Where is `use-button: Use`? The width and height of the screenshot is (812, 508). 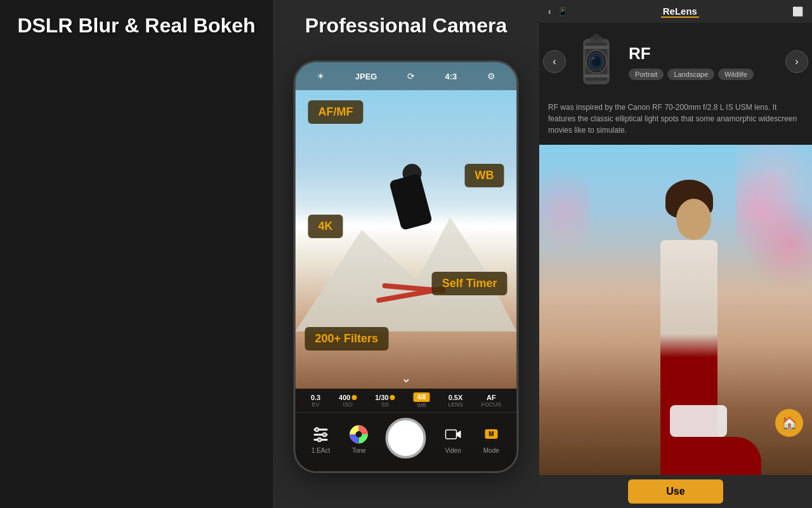 use-button: Use is located at coordinates (675, 491).